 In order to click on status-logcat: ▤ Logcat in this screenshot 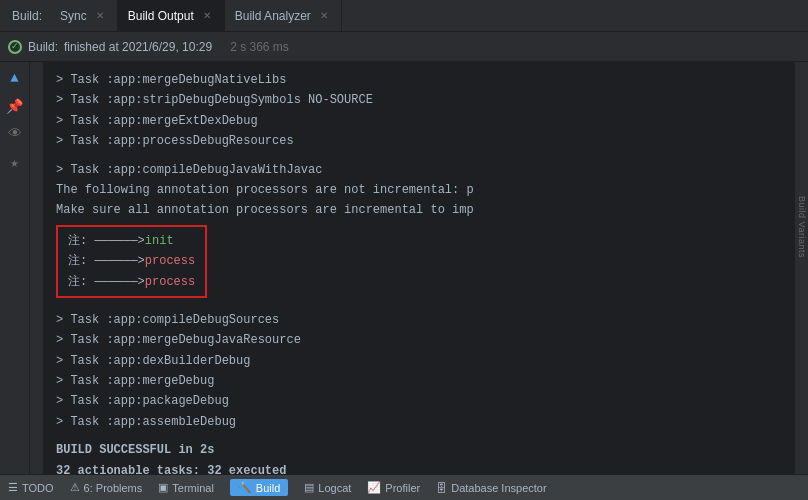, I will do `click(328, 488)`.